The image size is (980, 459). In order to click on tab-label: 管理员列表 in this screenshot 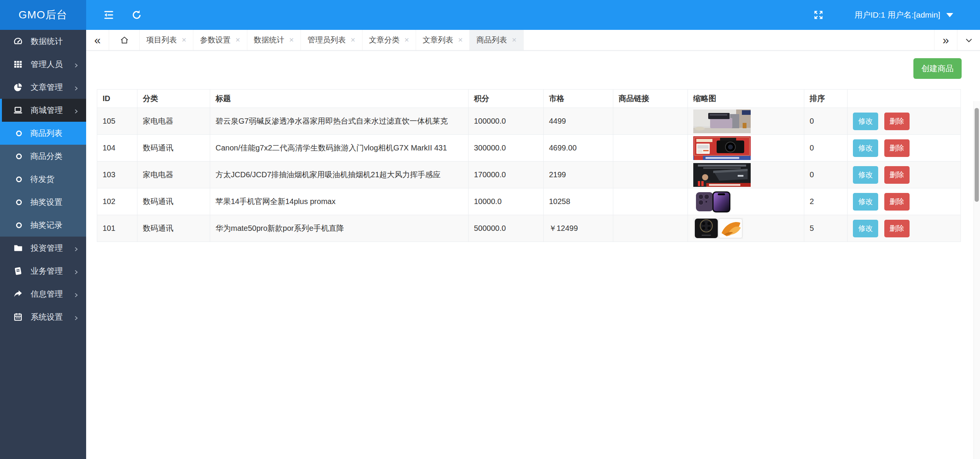, I will do `click(327, 40)`.